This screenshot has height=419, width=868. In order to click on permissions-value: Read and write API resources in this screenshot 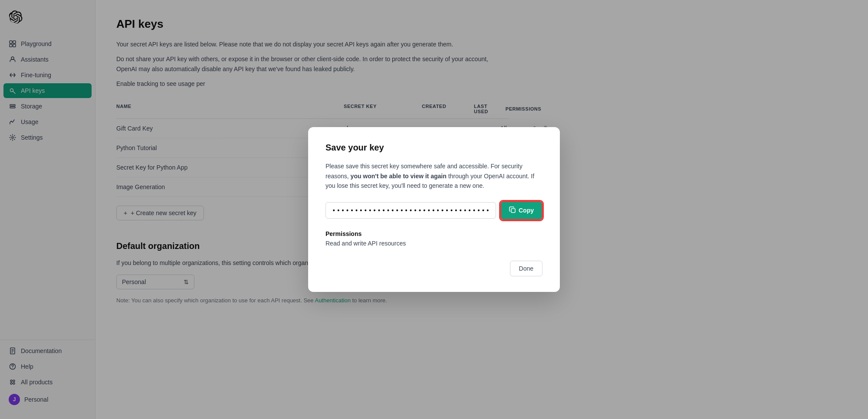, I will do `click(434, 243)`.